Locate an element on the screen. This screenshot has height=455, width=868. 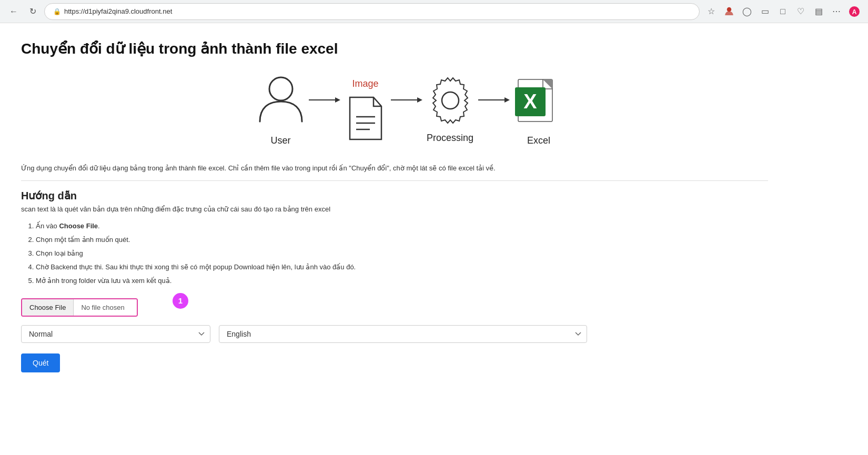
diagram-excel: X Excel is located at coordinates (539, 110).